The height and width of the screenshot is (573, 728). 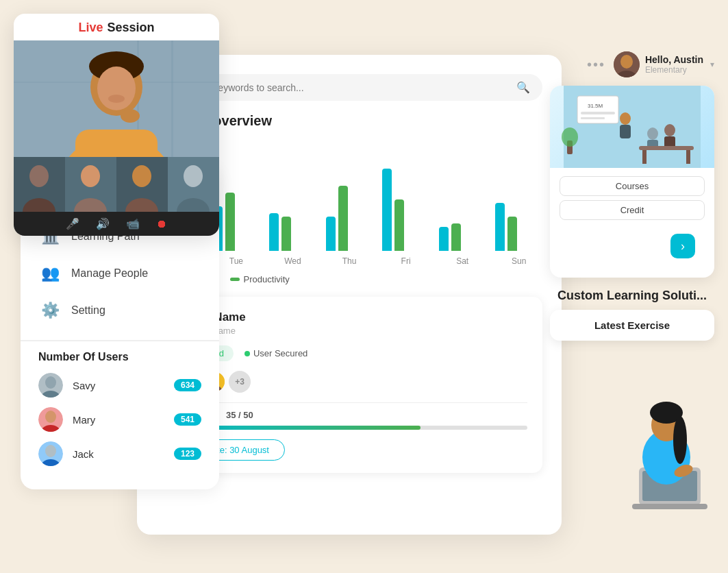 What do you see at coordinates (120, 310) in the screenshot?
I see `sidebar-item-setting: ⚙️ Setting` at bounding box center [120, 310].